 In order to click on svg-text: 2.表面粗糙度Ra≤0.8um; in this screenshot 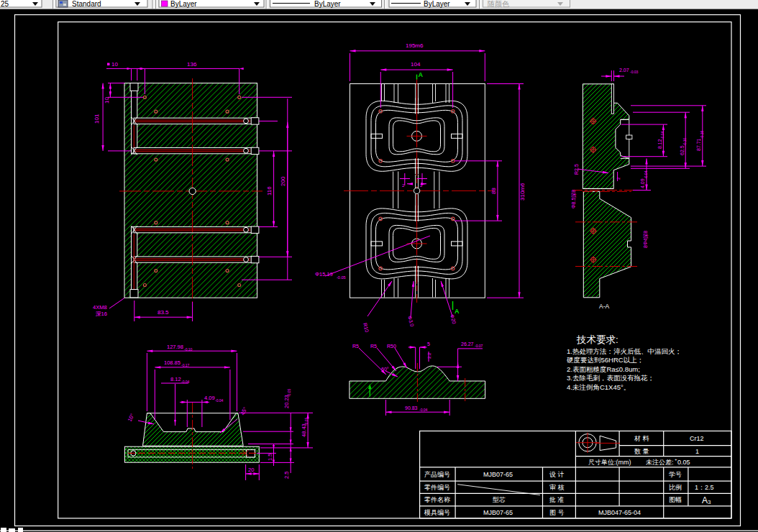, I will do `click(603, 370)`.